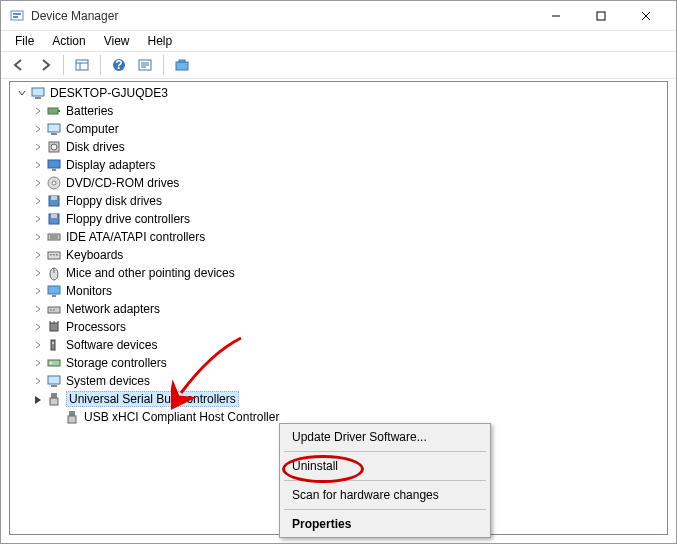 This screenshot has height=544, width=677. What do you see at coordinates (119, 65) in the screenshot?
I see `help-button: ?` at bounding box center [119, 65].